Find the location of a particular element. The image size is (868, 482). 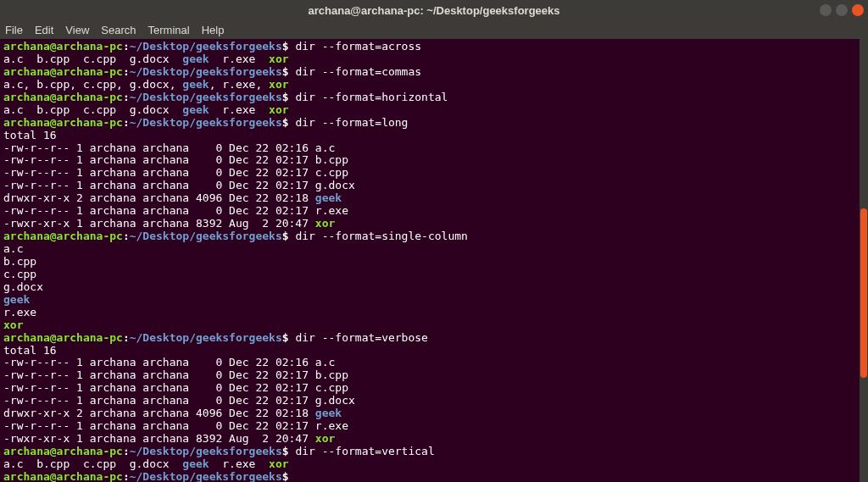

output-line: geek is located at coordinates (434, 300).